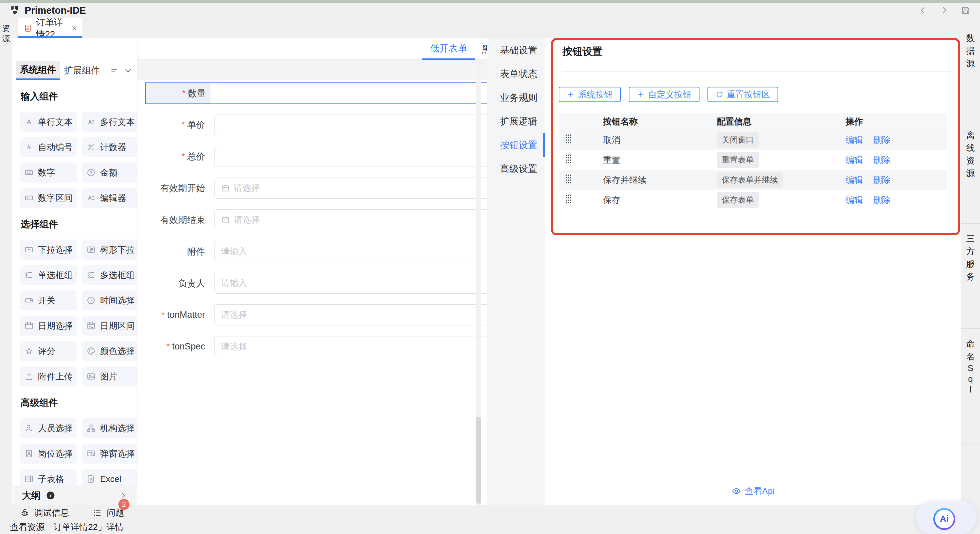 This screenshot has height=534, width=980. Describe the element at coordinates (49, 428) in the screenshot. I see `component-tile-person-picker: 人员选择` at that location.